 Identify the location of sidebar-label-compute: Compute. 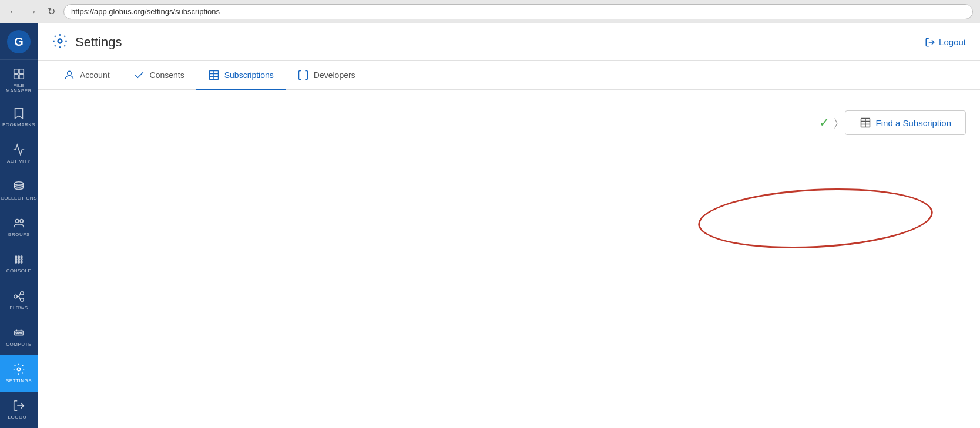
(19, 344).